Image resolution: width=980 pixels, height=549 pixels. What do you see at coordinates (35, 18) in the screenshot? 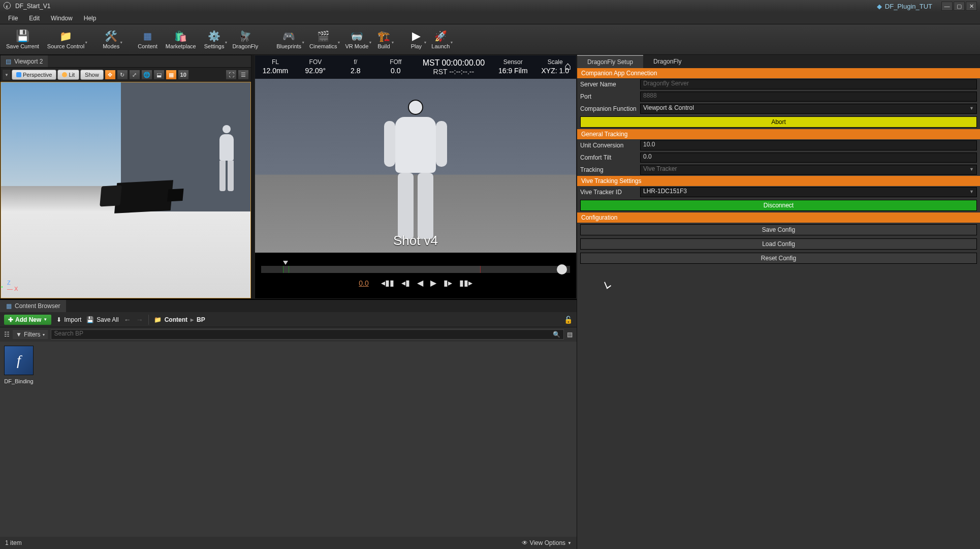
I see `menu-edit: Edit` at bounding box center [35, 18].